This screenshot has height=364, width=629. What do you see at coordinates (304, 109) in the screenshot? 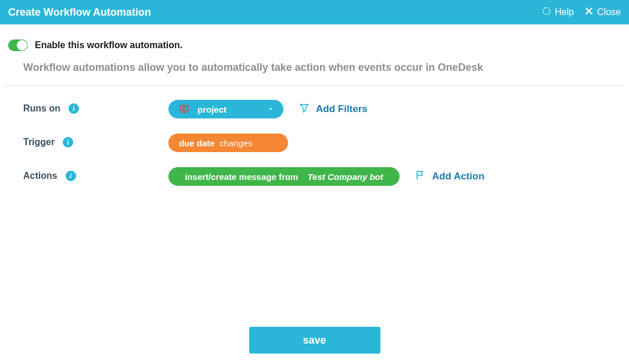
I see `filter-icon` at bounding box center [304, 109].